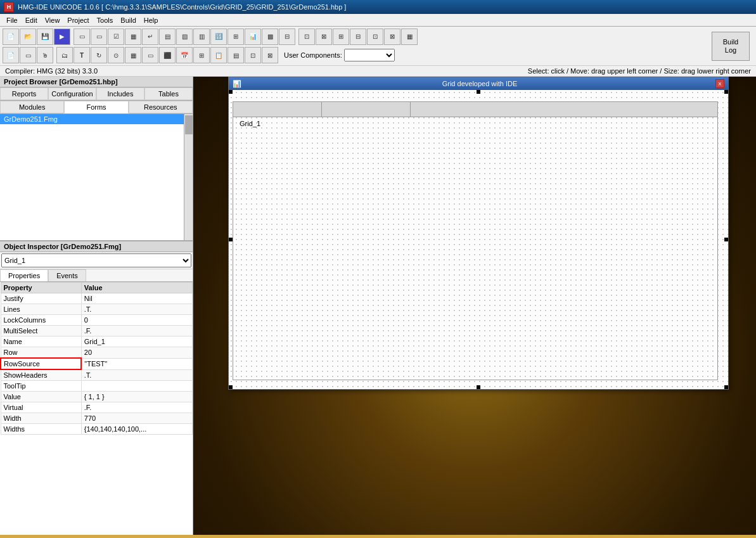 The height and width of the screenshot is (538, 756). What do you see at coordinates (99, 55) in the screenshot?
I see `toolbar-btn-25: ↻` at bounding box center [99, 55].